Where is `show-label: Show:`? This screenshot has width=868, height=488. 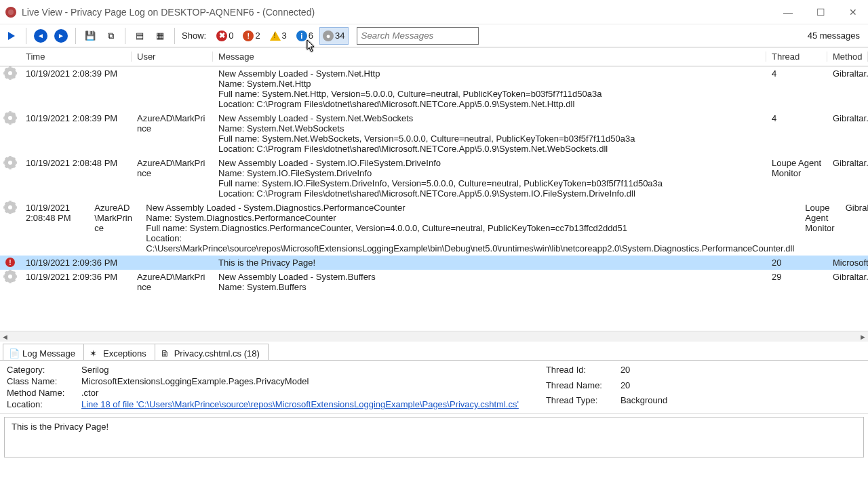 show-label: Show: is located at coordinates (194, 35).